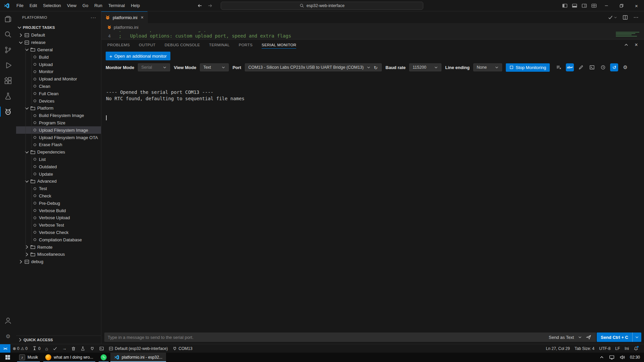 This screenshot has width=644, height=362. I want to click on taskbar-item-platformio-ini-esp32: platformio.ini - esp32..., so click(138, 357).